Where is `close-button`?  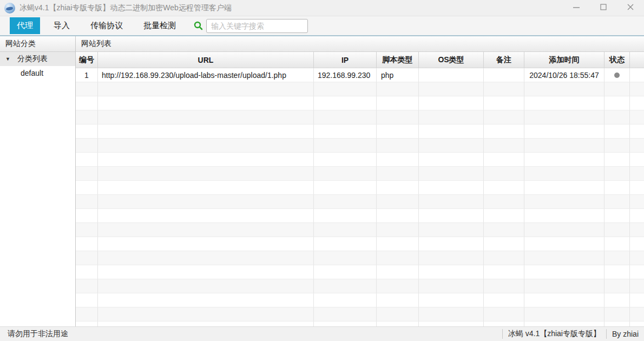 close-button is located at coordinates (630, 8).